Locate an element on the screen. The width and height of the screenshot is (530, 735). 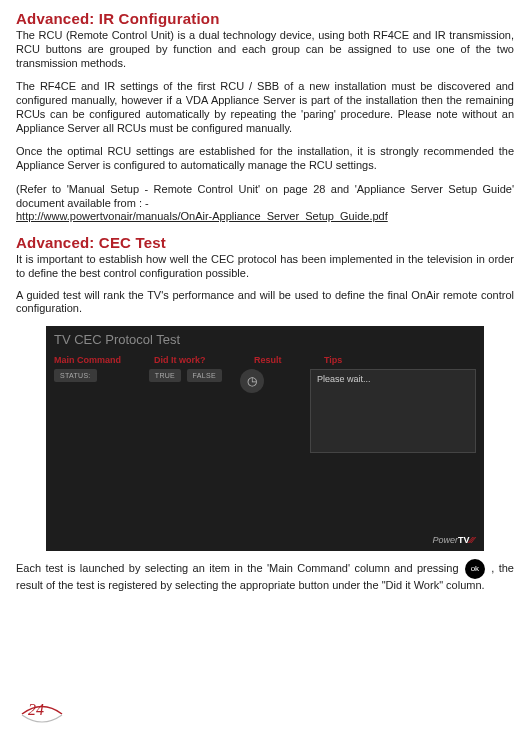
page-footer: 24 is located at coordinates (36, 710).